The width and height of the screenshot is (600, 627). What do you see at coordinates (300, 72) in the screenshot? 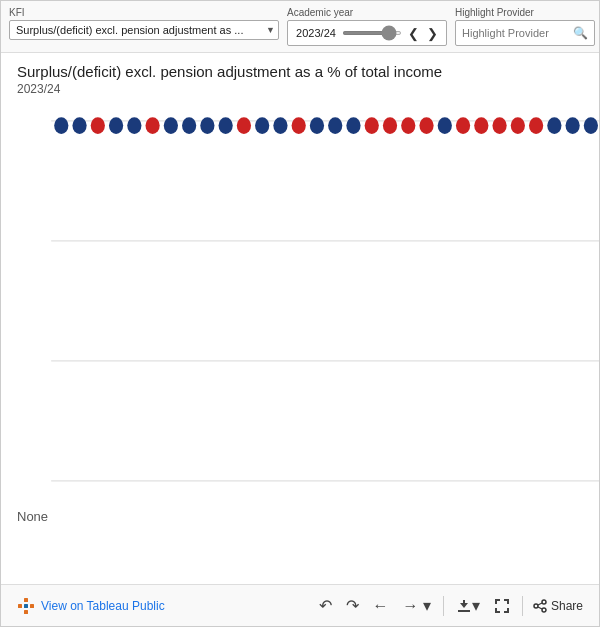
I see `chart-title: Surplus/(deficit) excl. pension adjustme…` at bounding box center [300, 72].